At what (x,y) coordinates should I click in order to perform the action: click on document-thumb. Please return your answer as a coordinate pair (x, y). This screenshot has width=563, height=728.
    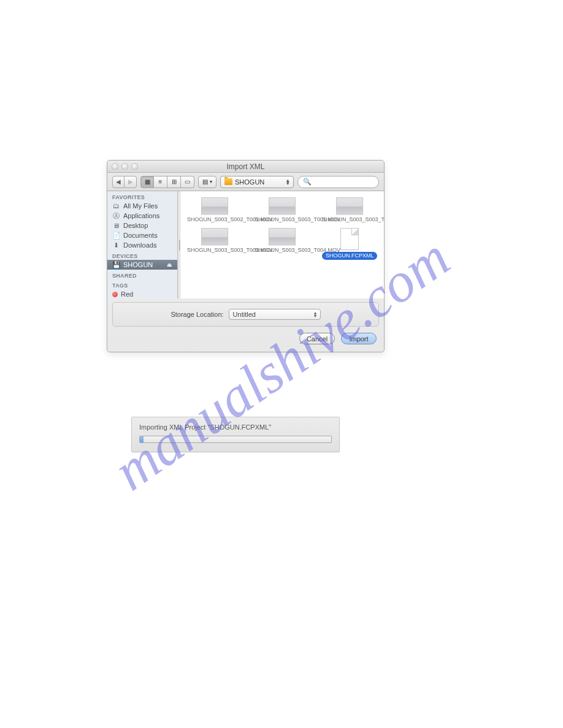
    Looking at the image, I should click on (350, 239).